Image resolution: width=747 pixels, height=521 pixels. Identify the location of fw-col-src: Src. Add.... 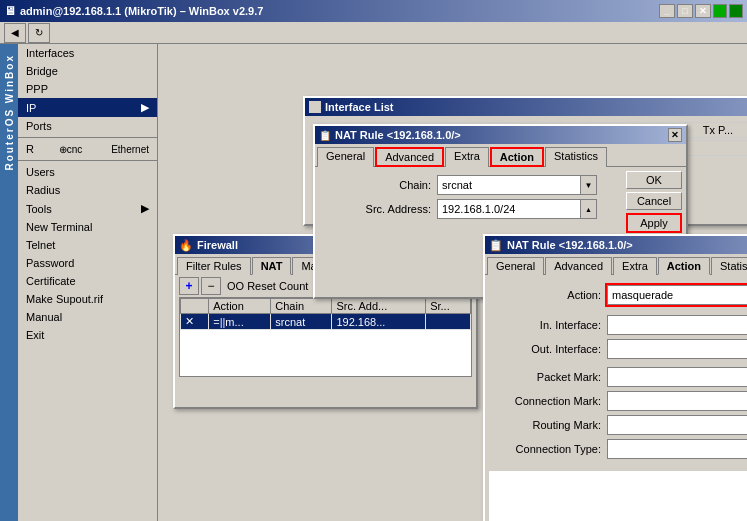
(379, 306).